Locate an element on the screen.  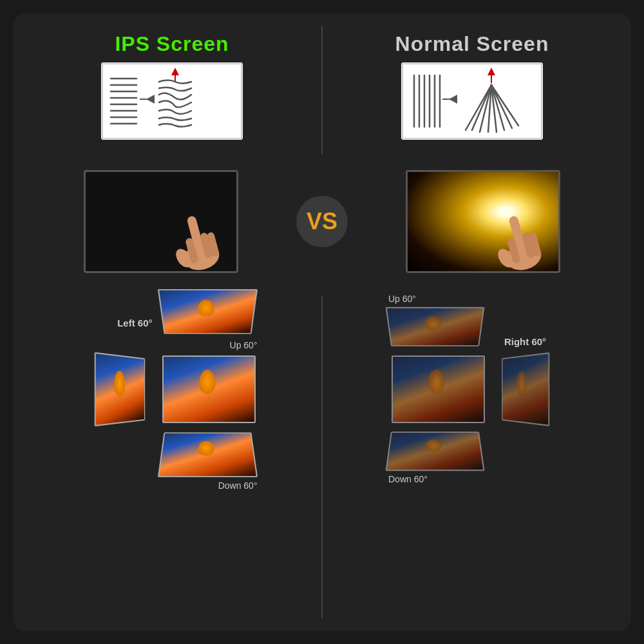
ips-down-label-area is located at coordinates (122, 457).